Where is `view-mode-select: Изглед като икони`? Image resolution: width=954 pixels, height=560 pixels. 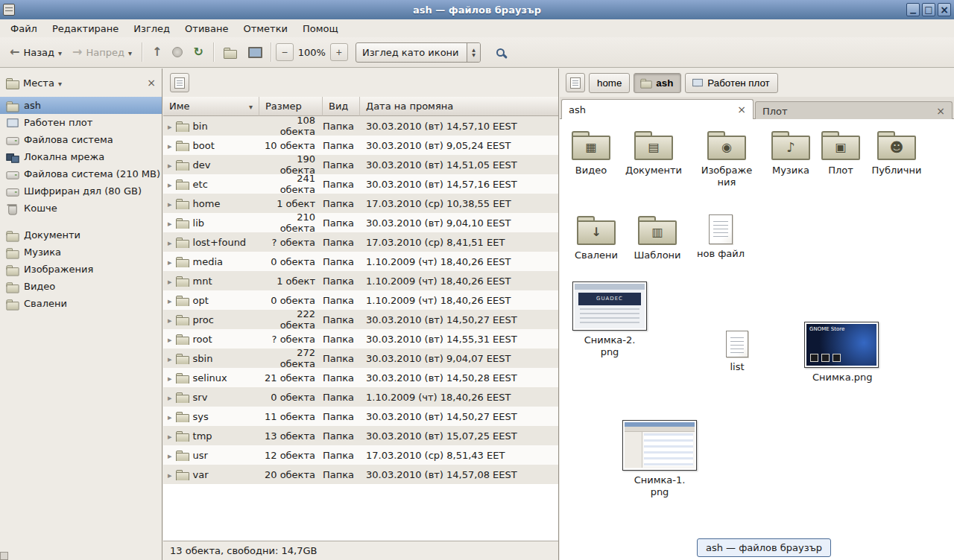
view-mode-select: Изглед като икони is located at coordinates (418, 52).